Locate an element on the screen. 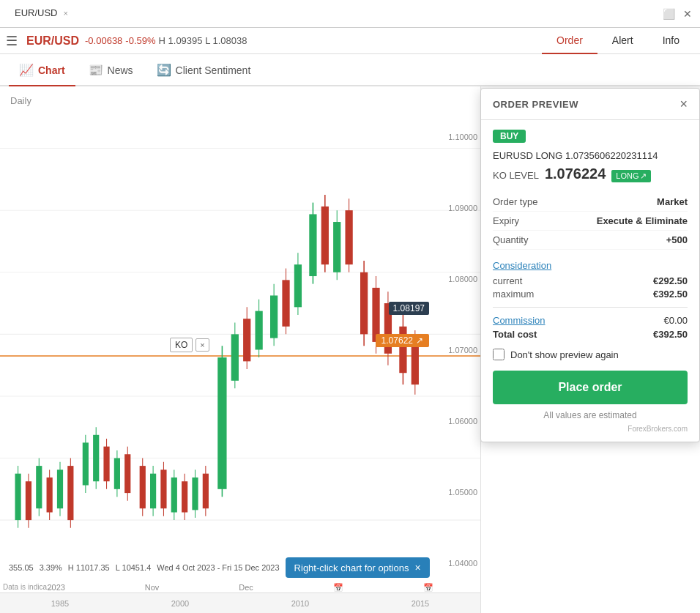 Image resolution: width=700 pixels, height=613 pixels. y-label-2: 1.09000 is located at coordinates (455, 208).